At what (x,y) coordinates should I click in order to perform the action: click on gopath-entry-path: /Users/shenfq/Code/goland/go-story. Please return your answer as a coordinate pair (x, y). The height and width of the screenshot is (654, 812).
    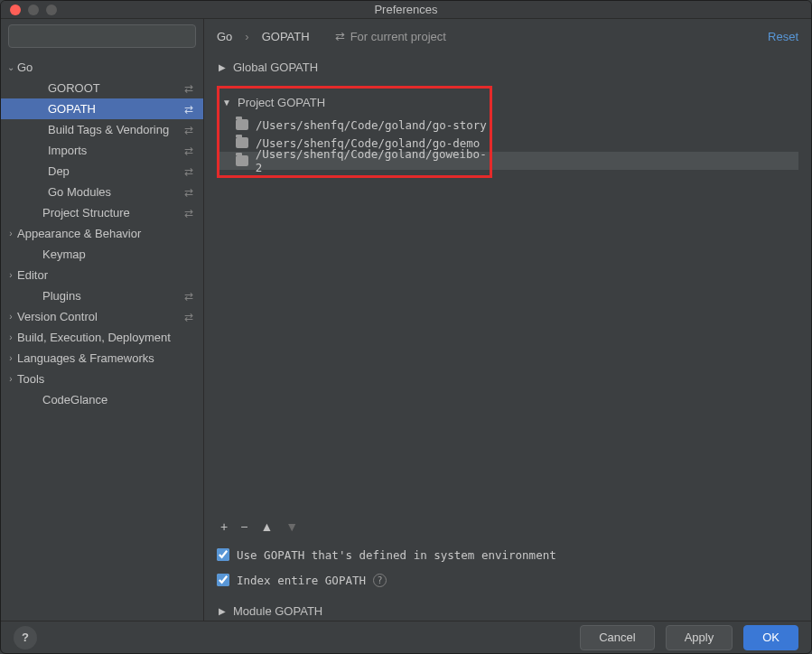
    Looking at the image, I should click on (371, 125).